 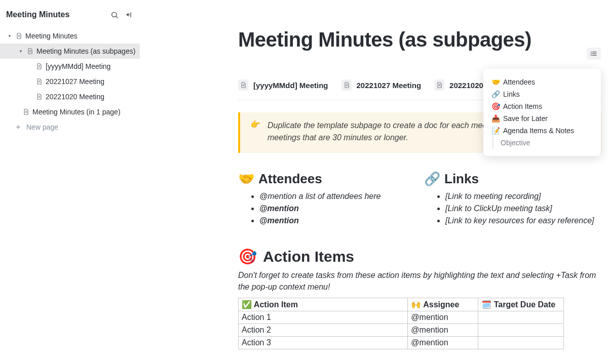 What do you see at coordinates (52, 36) in the screenshot?
I see `sidebar-item-label: Meeting Minutes` at bounding box center [52, 36].